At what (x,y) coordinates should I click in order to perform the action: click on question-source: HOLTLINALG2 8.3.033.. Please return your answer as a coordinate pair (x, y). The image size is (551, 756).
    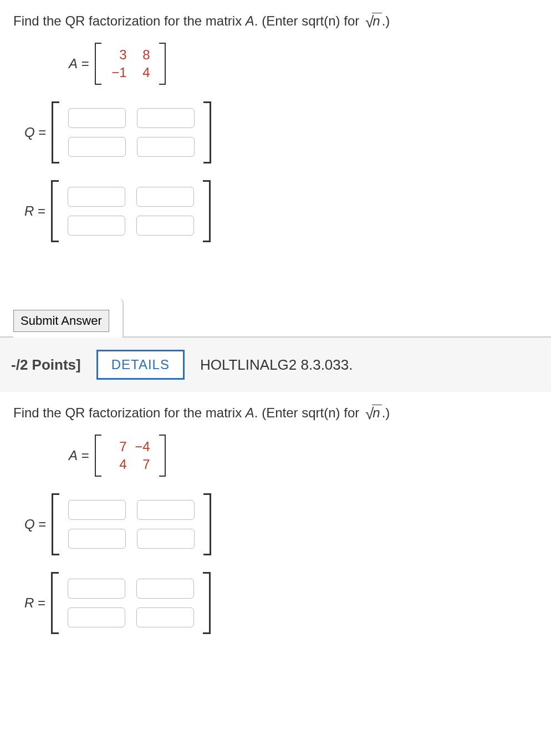
    Looking at the image, I should click on (277, 365).